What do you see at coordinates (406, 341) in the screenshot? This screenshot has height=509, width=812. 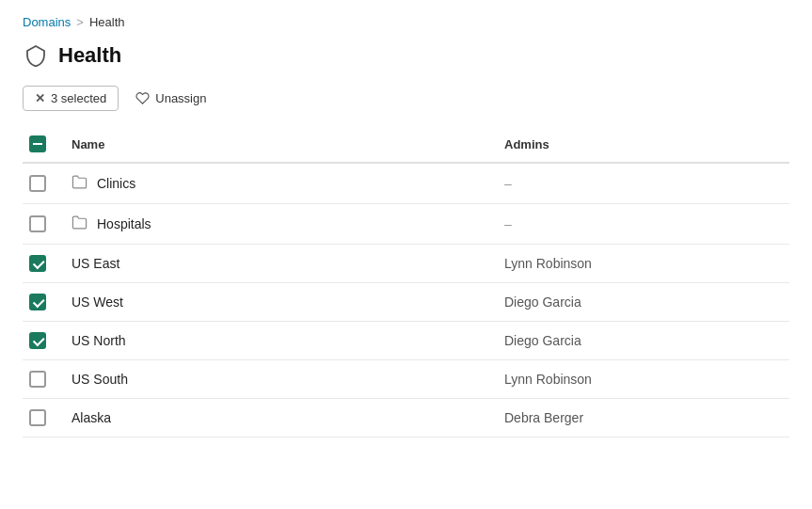 I see `table-row: US NorthDiego Garcia` at bounding box center [406, 341].